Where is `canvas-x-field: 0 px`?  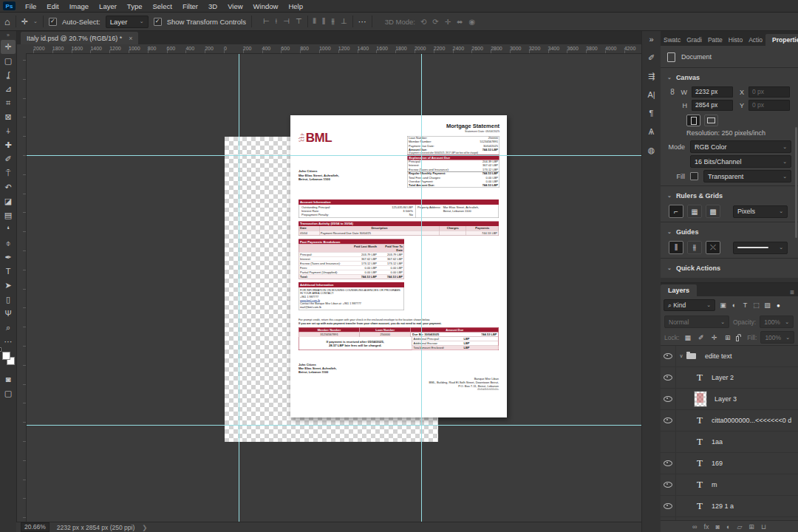
canvas-x-field: 0 px is located at coordinates (769, 92).